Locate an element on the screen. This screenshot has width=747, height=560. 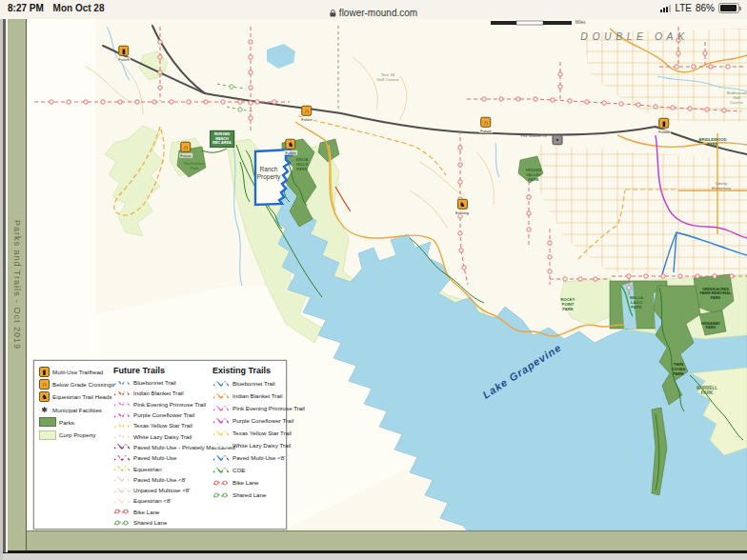
page-bottom-edge is located at coordinates (374, 556).